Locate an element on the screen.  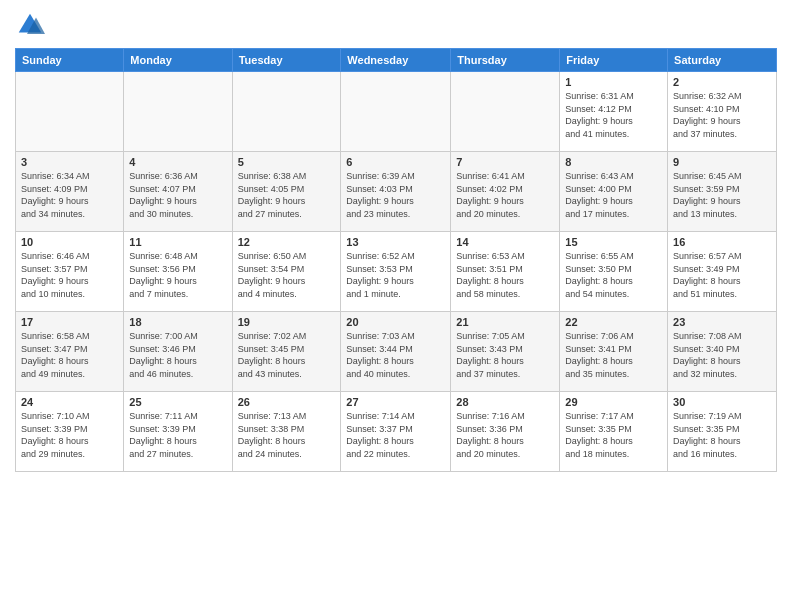
table-row: 10Sunrise: 6:46 AM Sunset: 3:57 PM Dayli… is located at coordinates (70, 272).